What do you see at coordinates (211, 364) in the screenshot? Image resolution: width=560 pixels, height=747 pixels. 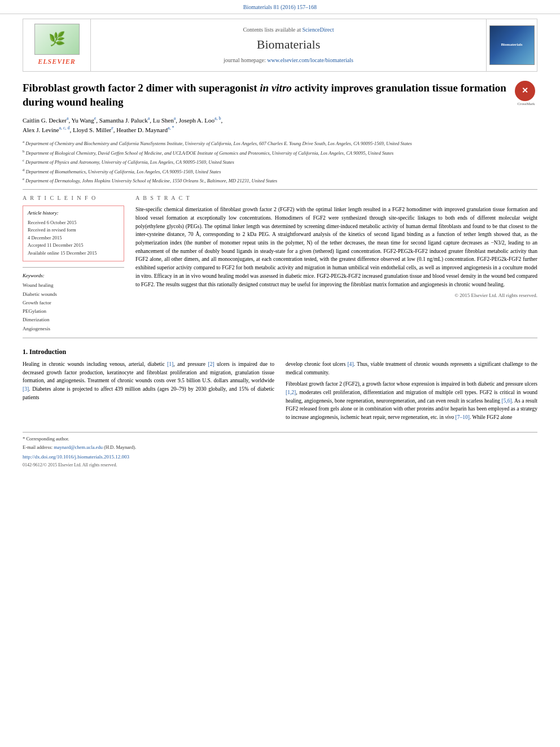 I see `ref-2: [2]` at bounding box center [211, 364].